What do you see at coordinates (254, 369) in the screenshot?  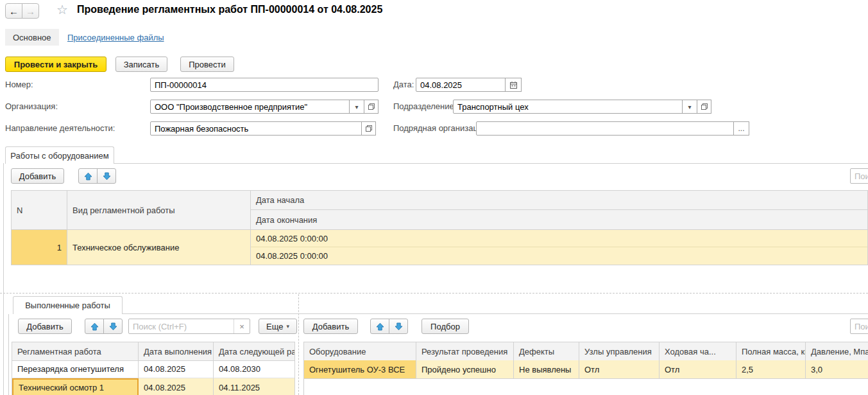 I see `cell-next-date: 04.08.2030` at bounding box center [254, 369].